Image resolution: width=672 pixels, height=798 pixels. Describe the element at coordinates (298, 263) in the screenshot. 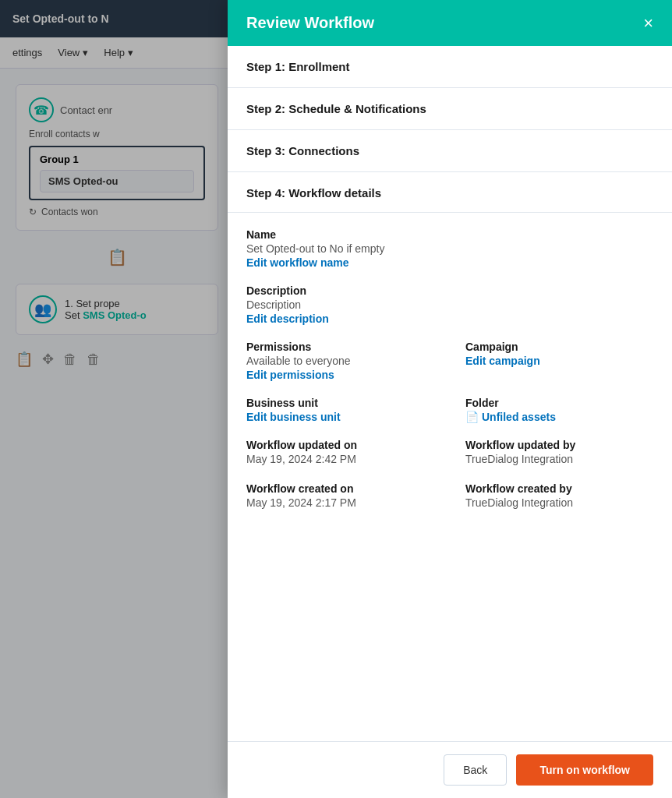

I see `edit-workflow-name-link: Edit workflow name` at that location.